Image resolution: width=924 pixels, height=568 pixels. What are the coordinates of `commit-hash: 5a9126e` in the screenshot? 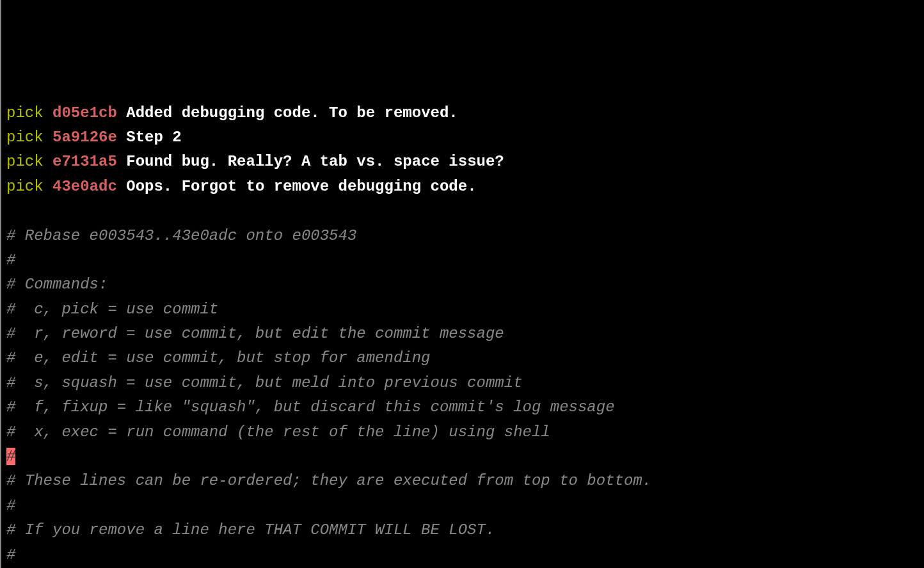 It's located at (84, 137).